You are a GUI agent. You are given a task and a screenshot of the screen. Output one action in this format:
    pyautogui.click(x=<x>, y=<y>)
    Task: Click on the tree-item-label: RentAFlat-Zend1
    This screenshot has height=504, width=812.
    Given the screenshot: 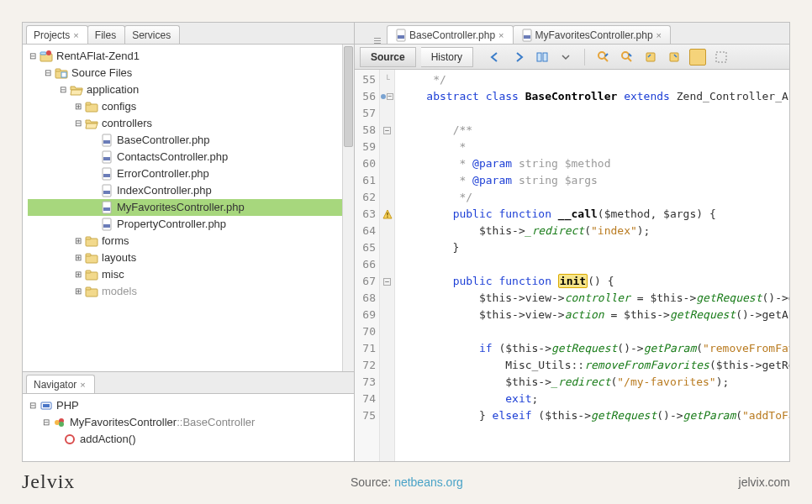 What is the action you would take?
    pyautogui.click(x=98, y=56)
    